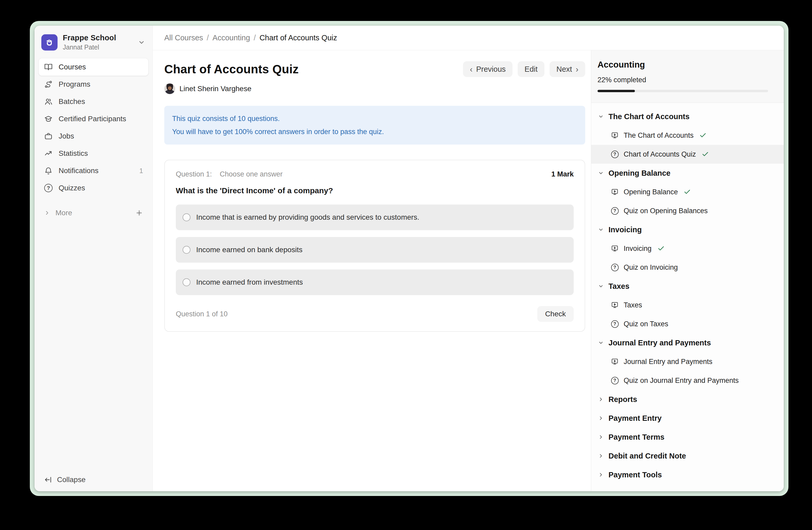 This screenshot has width=812, height=530. Describe the element at coordinates (687, 154) in the screenshot. I see `outline-item-chart-of-accounts-quiz: ? Chart of Accounts Quiz` at that location.